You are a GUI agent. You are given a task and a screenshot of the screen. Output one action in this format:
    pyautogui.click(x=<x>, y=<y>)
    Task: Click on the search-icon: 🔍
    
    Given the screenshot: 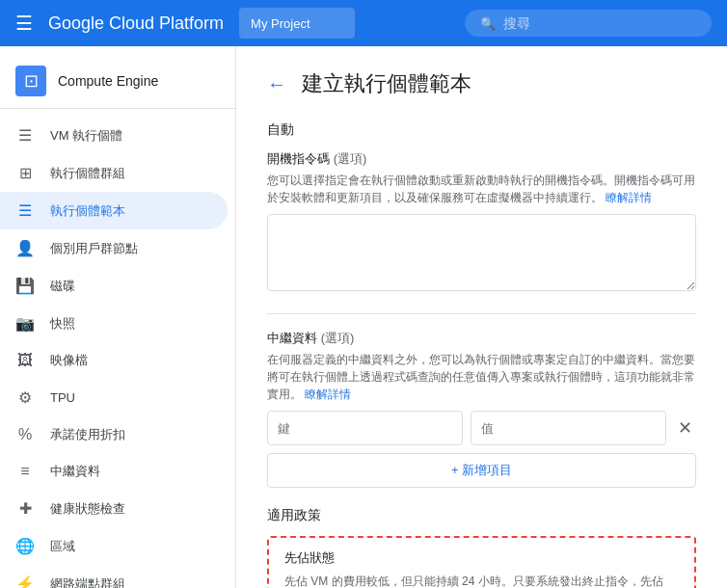 What is the action you would take?
    pyautogui.click(x=488, y=23)
    